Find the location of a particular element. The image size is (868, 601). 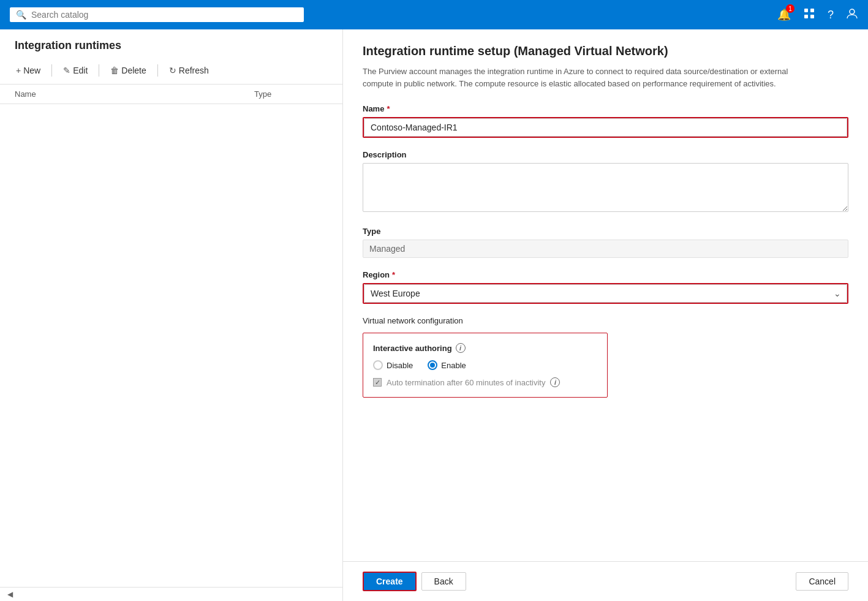

left-panel-title: Integration runtimes is located at coordinates (172, 43).